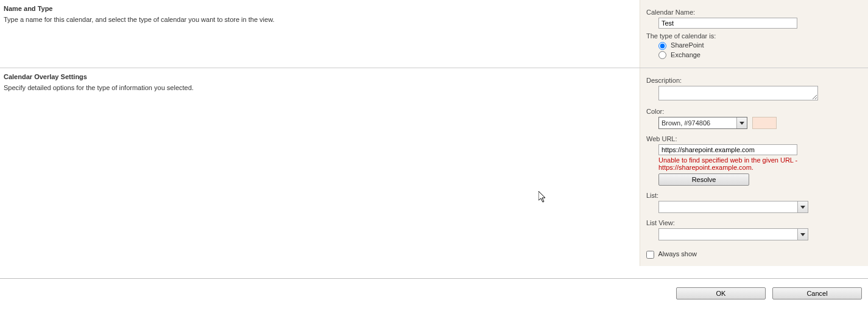 The height and width of the screenshot is (336, 868). What do you see at coordinates (817, 293) in the screenshot?
I see `cancel-button: Cancel` at bounding box center [817, 293].